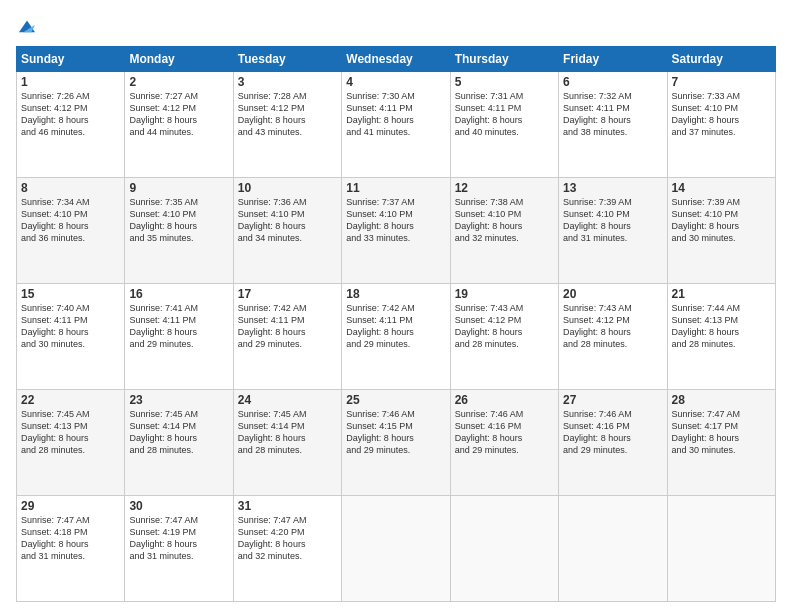  I want to click on calendar-cell: 19Sunrise: 7:43 AM Sunset: 4:12 PM Dayli…, so click(504, 337).